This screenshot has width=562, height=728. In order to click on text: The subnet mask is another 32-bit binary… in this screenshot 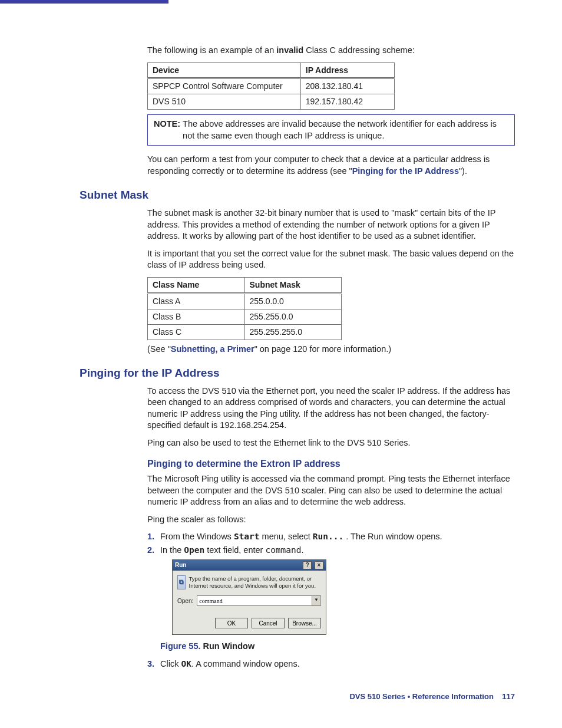, I will do `click(331, 225)`.